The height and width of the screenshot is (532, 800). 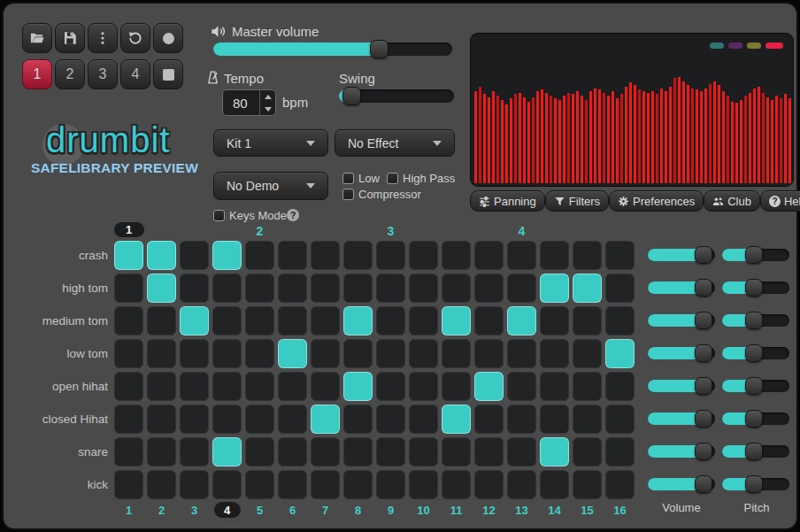 What do you see at coordinates (37, 74) in the screenshot?
I see `pattern-1-button: 1` at bounding box center [37, 74].